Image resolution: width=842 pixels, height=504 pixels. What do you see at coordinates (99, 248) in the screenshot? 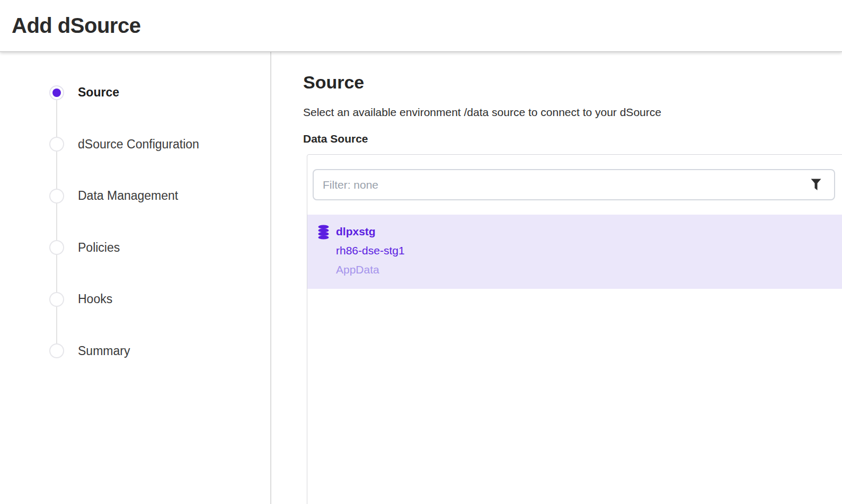
I see `step-label: Policies` at bounding box center [99, 248].